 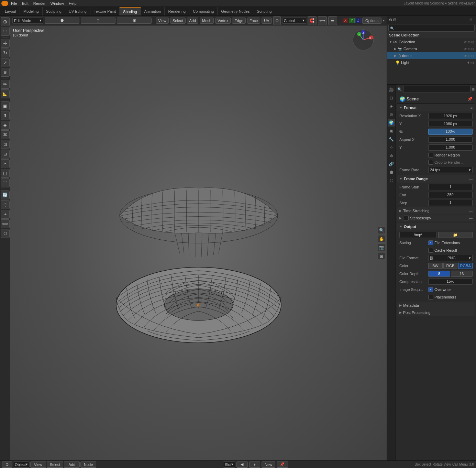 What do you see at coordinates (372, 21) in the screenshot?
I see `options-btn: Options` at bounding box center [372, 21].